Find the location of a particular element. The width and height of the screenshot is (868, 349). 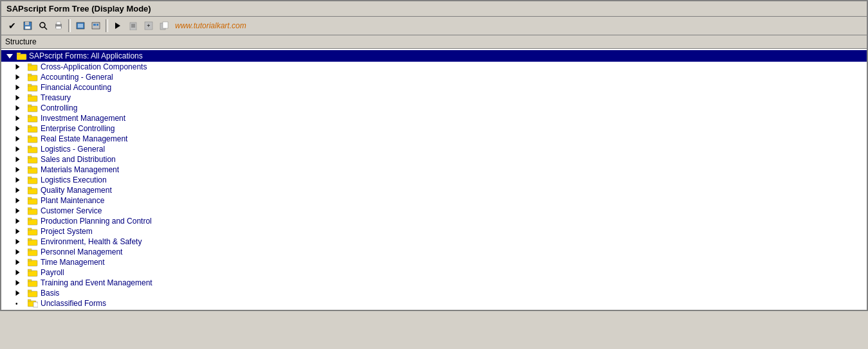

tree-item: •Unclassified Forms is located at coordinates (434, 303).